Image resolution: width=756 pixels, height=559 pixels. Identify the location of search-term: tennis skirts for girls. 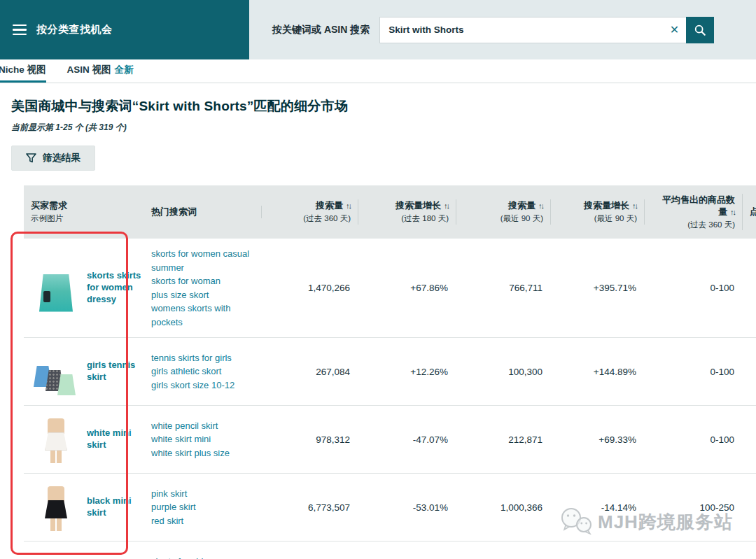
(202, 358).